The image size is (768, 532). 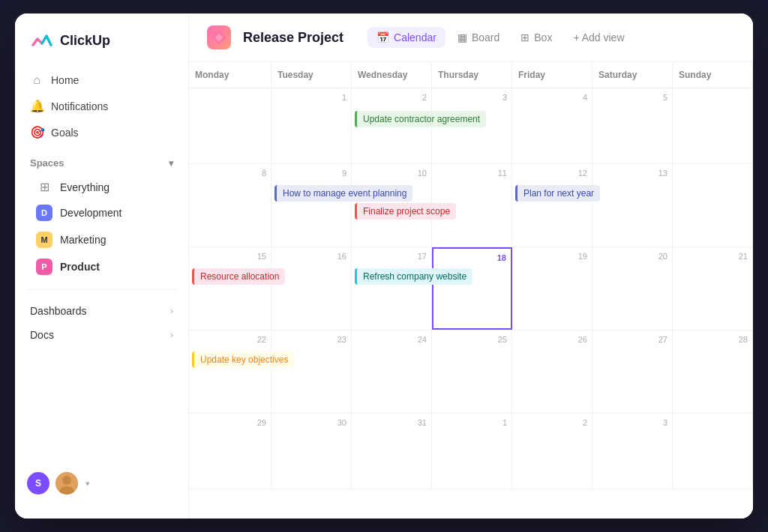 What do you see at coordinates (472, 173) in the screenshot?
I see `cal-date-10: 11` at bounding box center [472, 173].